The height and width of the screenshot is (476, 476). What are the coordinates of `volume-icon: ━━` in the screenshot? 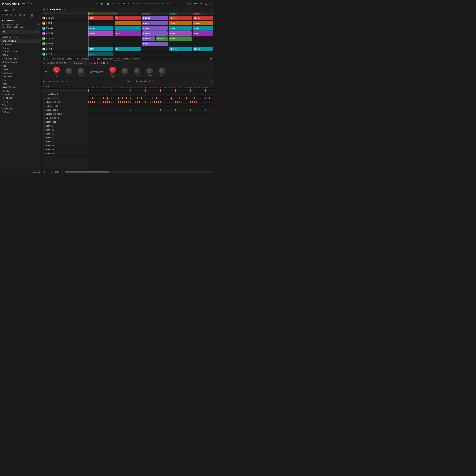 It's located at (196, 3).